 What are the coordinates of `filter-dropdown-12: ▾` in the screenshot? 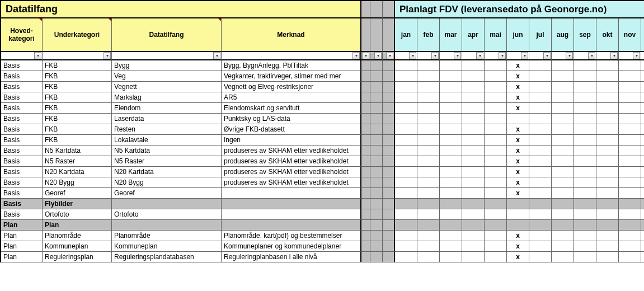 It's located at (525, 56).